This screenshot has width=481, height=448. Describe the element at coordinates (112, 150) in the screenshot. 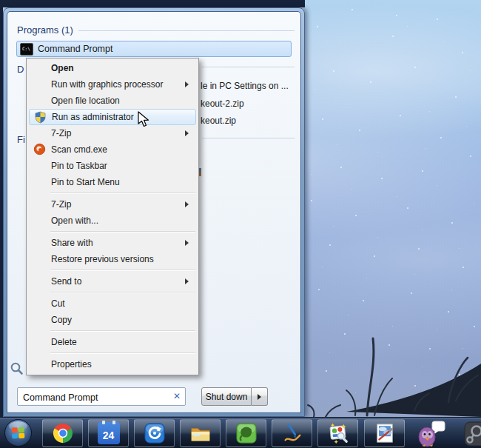

I see `menu-item-scan-cmd: Scan cmd.exe` at that location.